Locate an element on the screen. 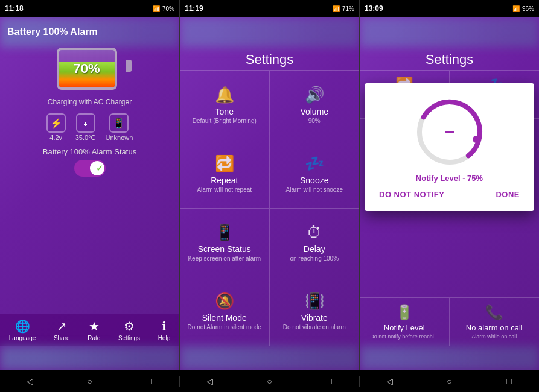 The image size is (539, 392). tone-sub: Default (Bright Morning) is located at coordinates (225, 121).